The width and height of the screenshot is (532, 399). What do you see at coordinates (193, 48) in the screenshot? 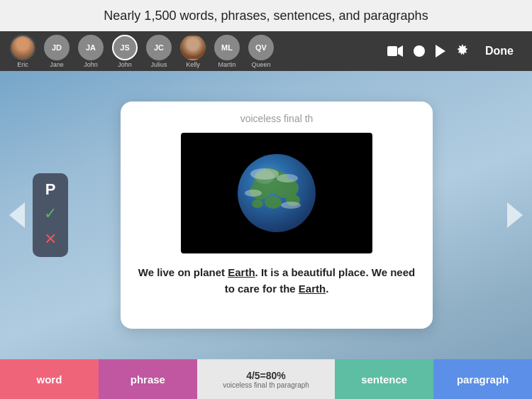
I see `avatar-circle-kelly` at bounding box center [193, 48].